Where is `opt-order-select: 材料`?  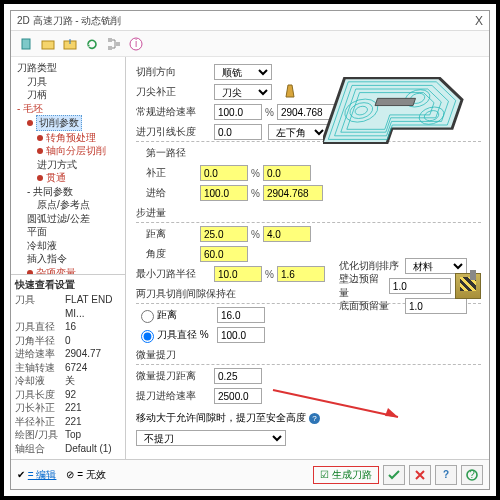 opt-order-select: 材料 is located at coordinates (436, 266).